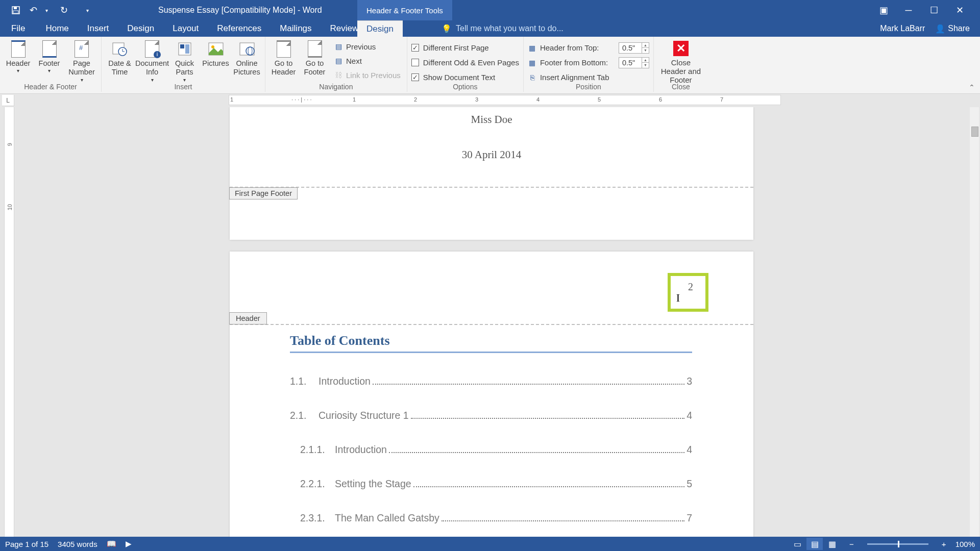  Describe the element at coordinates (119, 61) in the screenshot. I see `date-time-button: Date & Time` at that location.